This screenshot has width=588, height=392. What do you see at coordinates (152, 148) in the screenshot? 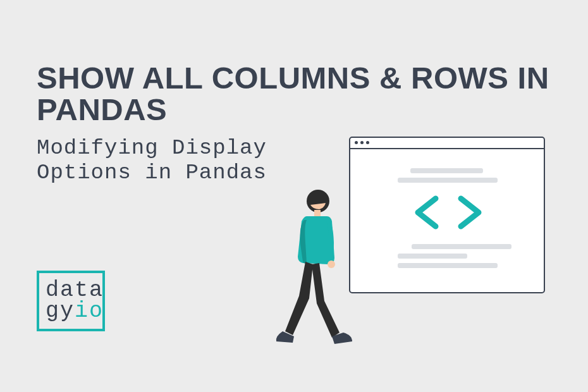
I see `subtitle-line1: Modifying Display` at bounding box center [152, 148].